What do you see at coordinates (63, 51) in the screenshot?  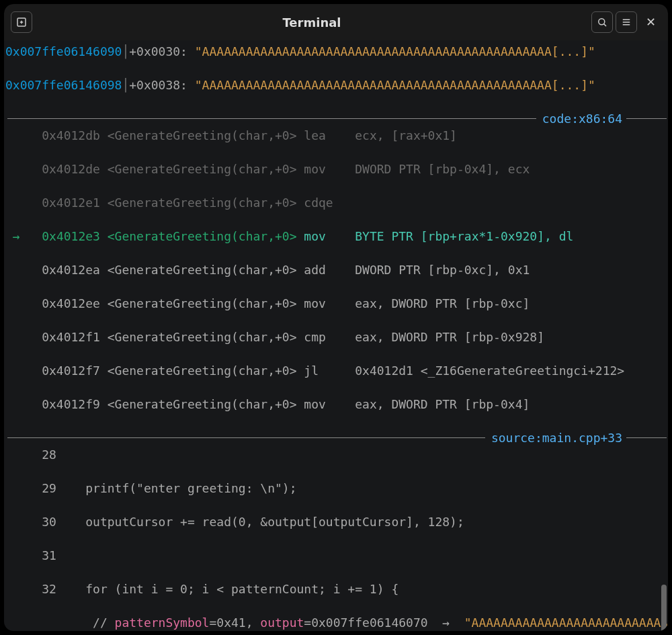 I see `stack-addr: 0x007ffe06146090` at bounding box center [63, 51].